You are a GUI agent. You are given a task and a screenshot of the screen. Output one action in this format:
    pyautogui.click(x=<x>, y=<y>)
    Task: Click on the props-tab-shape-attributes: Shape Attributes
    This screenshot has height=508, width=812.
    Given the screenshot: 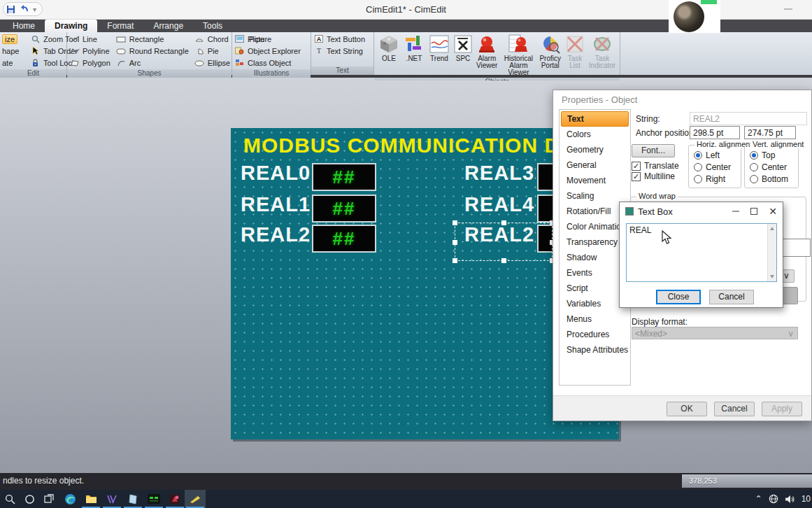 What is the action you would take?
    pyautogui.click(x=594, y=350)
    